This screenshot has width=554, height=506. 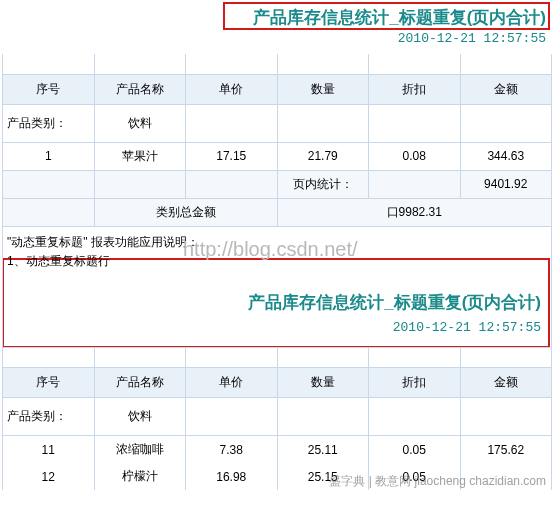 I want to click on table-row: 1 苹果汁 17.15 21.79 0.08 344.63, so click(x=278, y=156).